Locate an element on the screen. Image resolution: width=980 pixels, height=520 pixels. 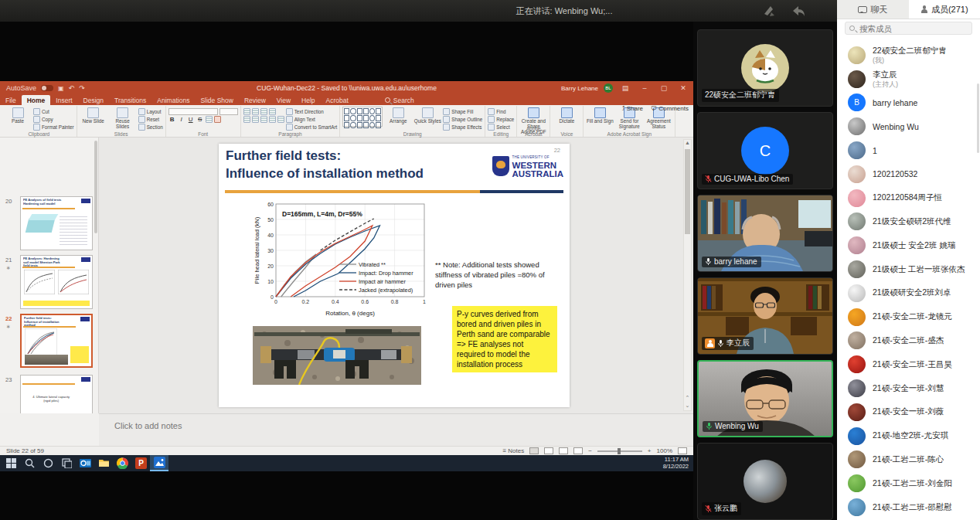
normal-view-icon is located at coordinates (534, 451).